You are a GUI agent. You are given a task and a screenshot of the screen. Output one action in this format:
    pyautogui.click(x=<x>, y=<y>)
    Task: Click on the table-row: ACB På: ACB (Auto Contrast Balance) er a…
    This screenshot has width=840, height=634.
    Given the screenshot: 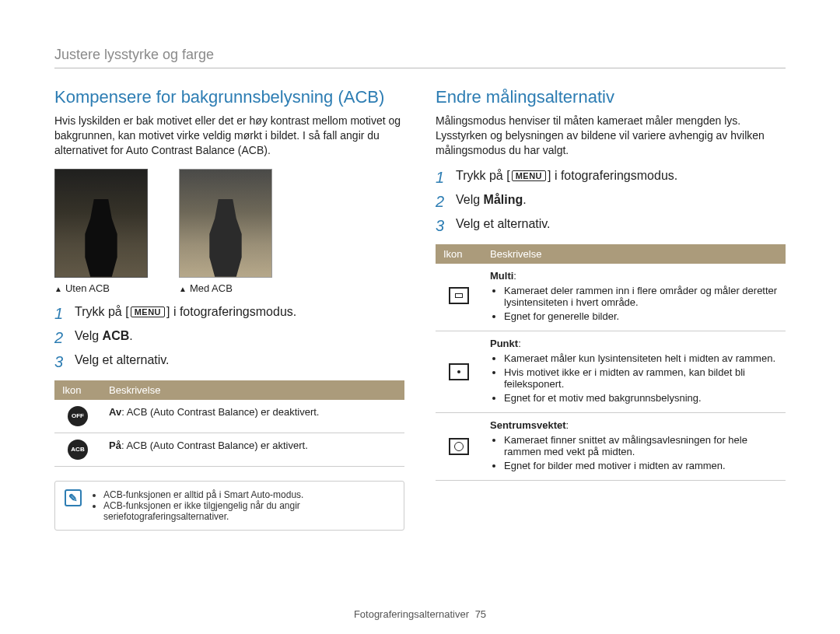 What is the action you would take?
    pyautogui.click(x=229, y=450)
    